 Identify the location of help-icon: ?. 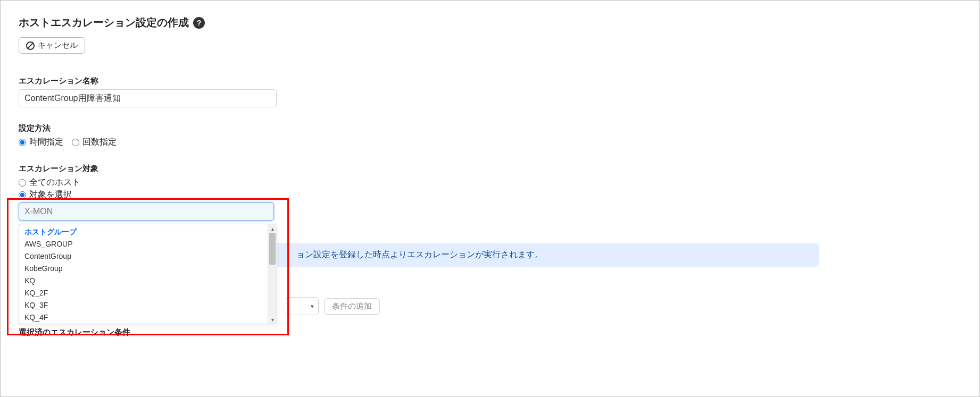
(199, 23).